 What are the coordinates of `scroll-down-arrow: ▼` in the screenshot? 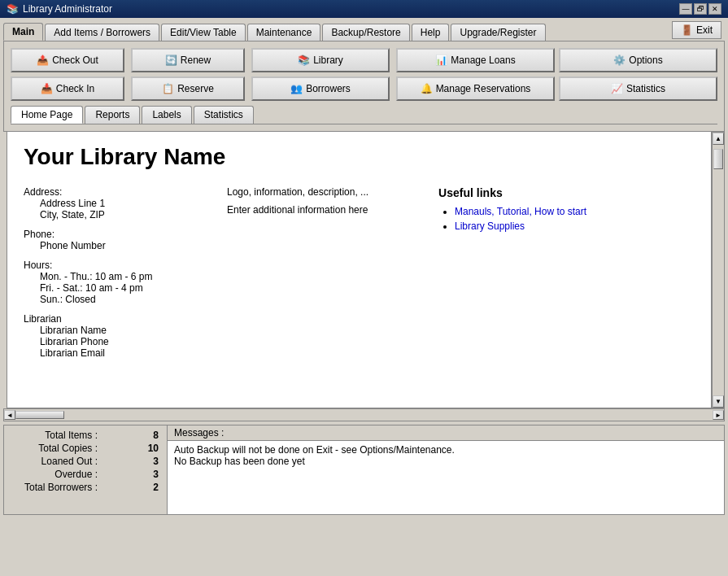 It's located at (718, 402).